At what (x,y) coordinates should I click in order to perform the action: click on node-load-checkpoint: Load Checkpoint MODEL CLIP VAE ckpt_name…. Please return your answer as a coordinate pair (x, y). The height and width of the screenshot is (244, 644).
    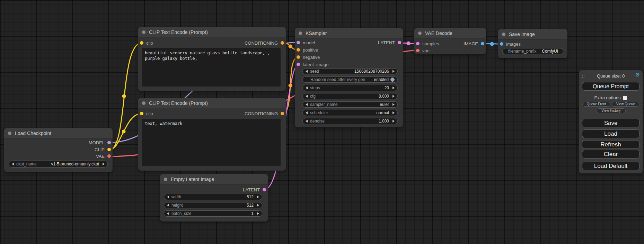
    Looking at the image, I should click on (58, 150).